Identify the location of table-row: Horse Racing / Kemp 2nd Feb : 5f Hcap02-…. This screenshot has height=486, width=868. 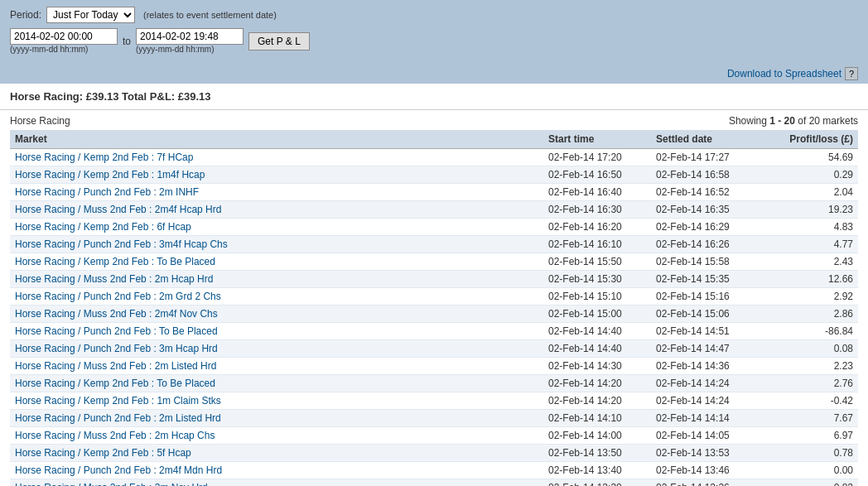
(434, 454).